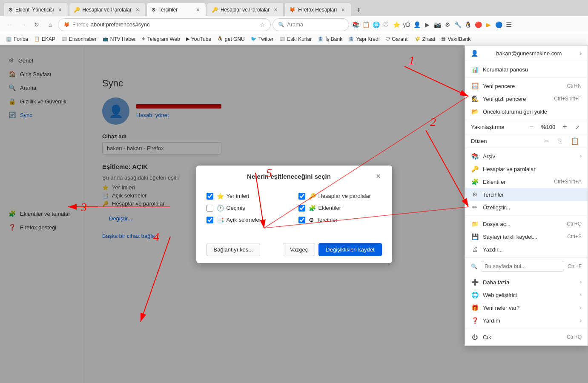  What do you see at coordinates (356, 25) in the screenshot?
I see `toolbar-icon-1: 📚` at bounding box center [356, 25].